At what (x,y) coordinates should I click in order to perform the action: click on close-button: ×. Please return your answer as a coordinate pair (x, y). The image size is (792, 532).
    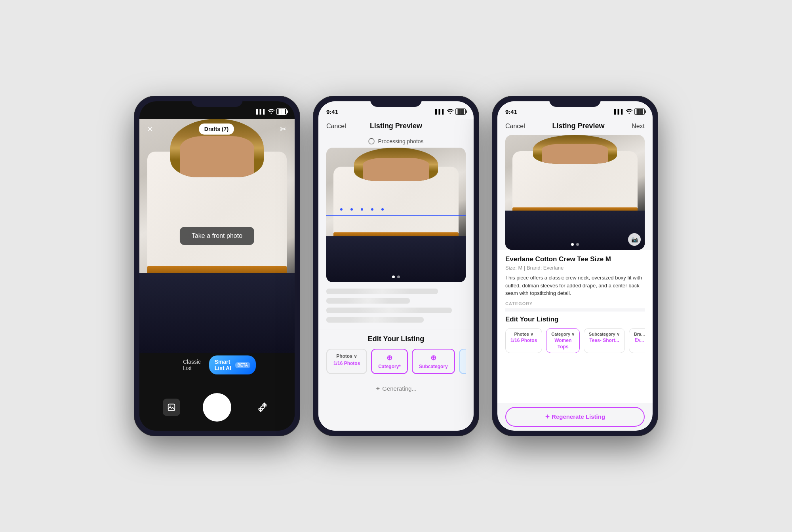
    Looking at the image, I should click on (150, 129).